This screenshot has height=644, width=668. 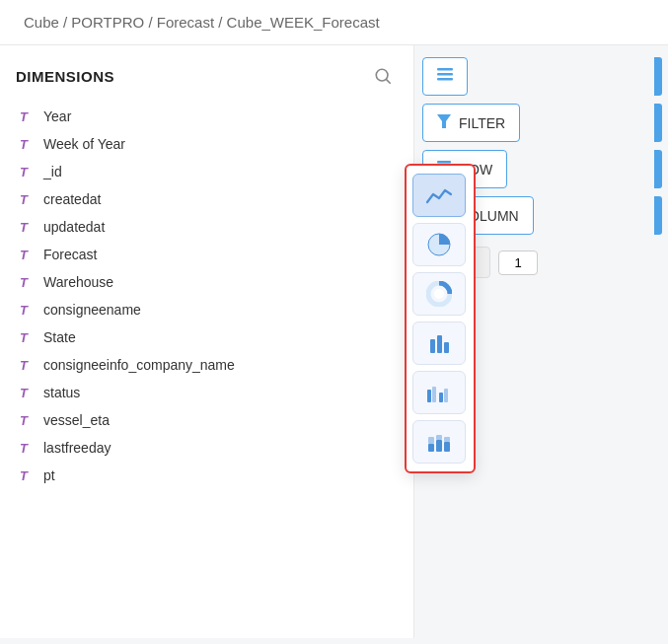 What do you see at coordinates (213, 254) in the screenshot?
I see `dim-item-Forecast: T Forecast` at bounding box center [213, 254].